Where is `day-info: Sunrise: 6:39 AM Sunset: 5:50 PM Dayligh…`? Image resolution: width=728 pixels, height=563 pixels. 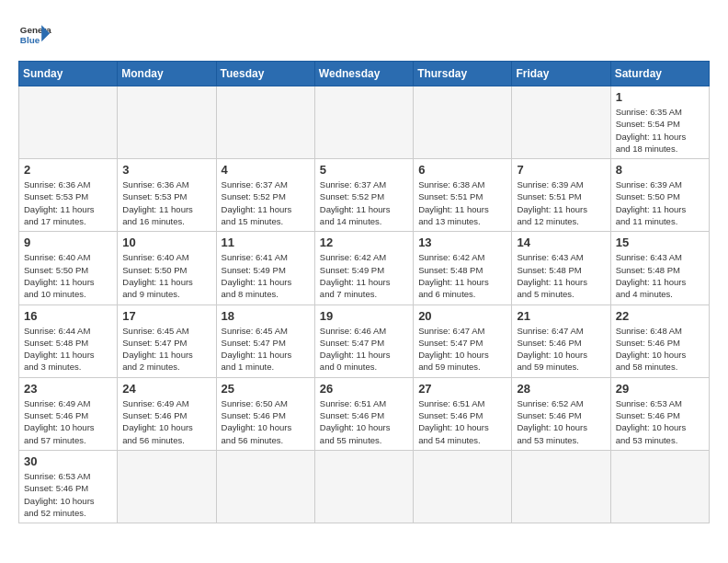 day-info: Sunrise: 6:39 AM Sunset: 5:50 PM Dayligh… is located at coordinates (660, 202).